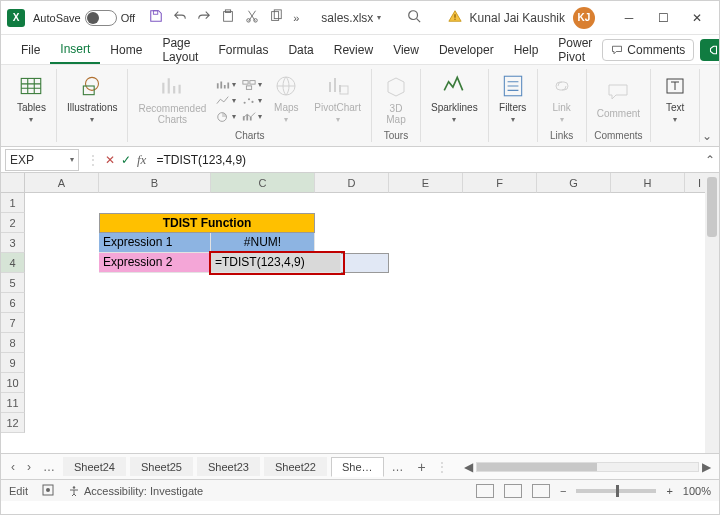 The image size is (720, 515). What do you see at coordinates (697, 18) in the screenshot?
I see `close-button: ✕` at bounding box center [697, 18].